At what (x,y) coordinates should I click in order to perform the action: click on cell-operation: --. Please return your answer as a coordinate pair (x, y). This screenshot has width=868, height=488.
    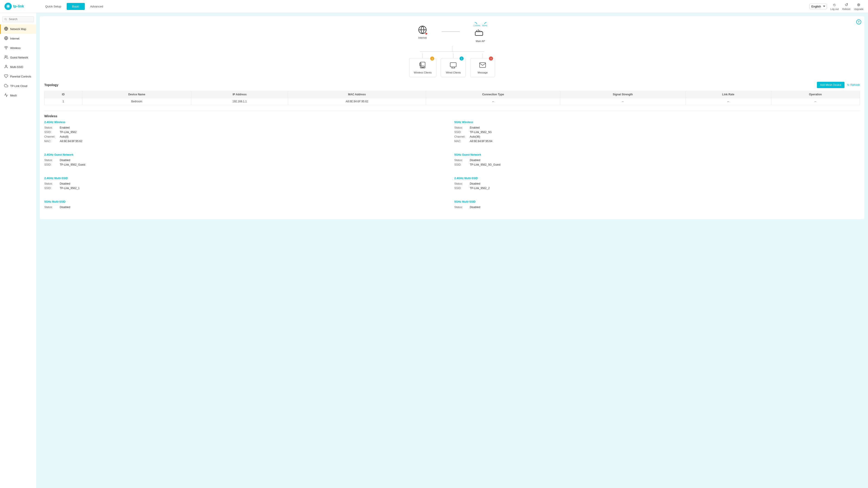
    Looking at the image, I should click on (815, 102).